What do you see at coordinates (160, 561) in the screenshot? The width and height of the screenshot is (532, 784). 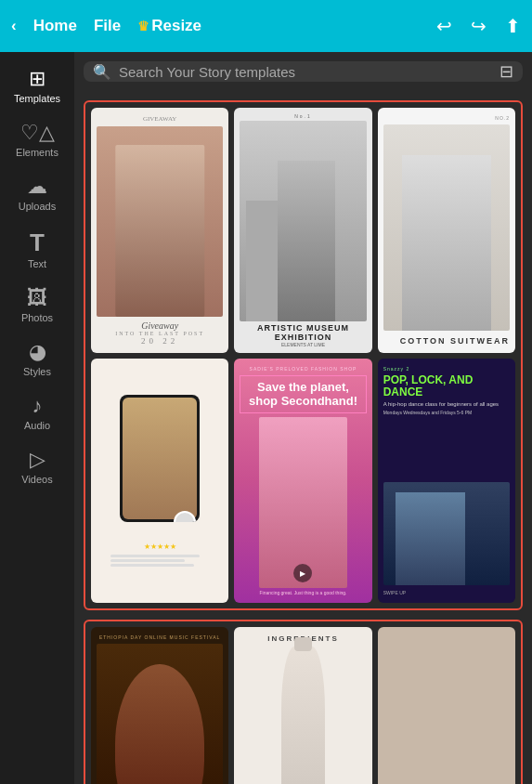 I see `t4-text-lines` at bounding box center [160, 561].